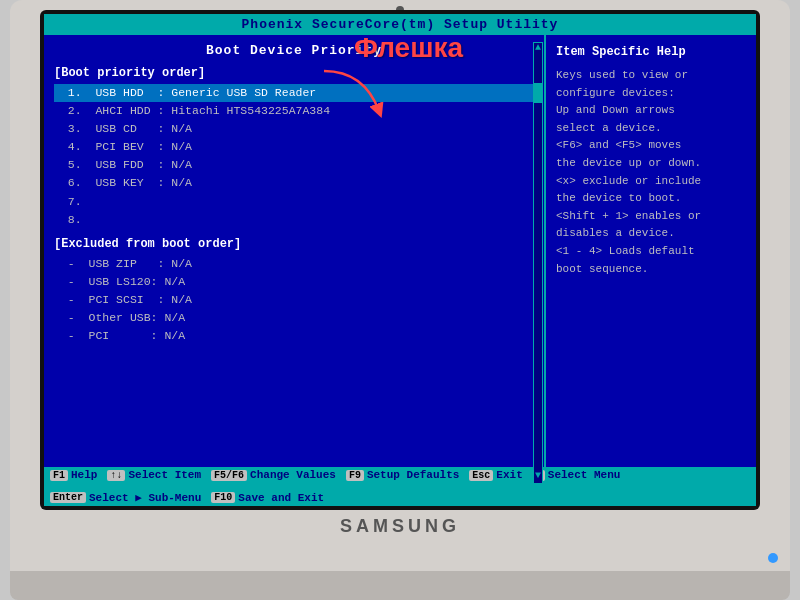  Describe the element at coordinates (126, 498) in the screenshot. I see `footer-enter: Enter Select ▶ Sub-Menu` at that location.